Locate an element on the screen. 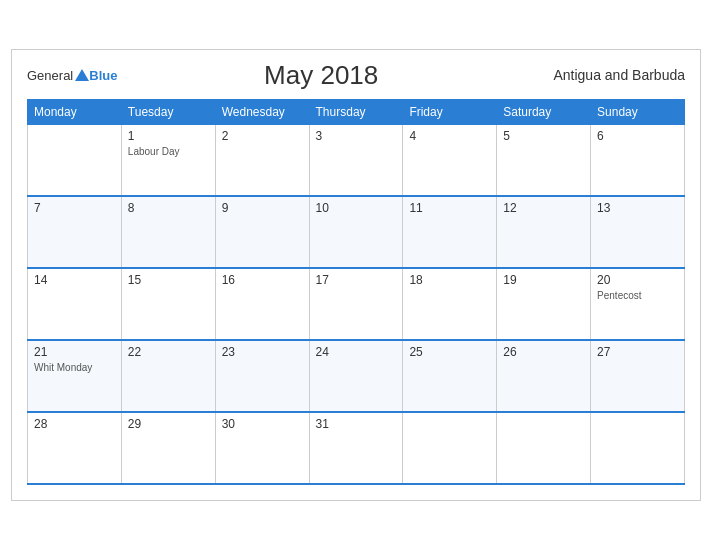  day-number: 9 is located at coordinates (262, 208).